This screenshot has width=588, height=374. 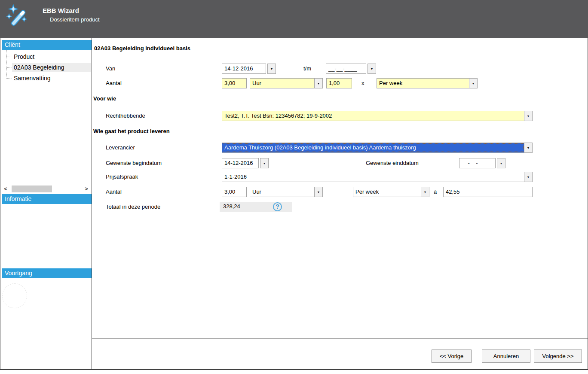 What do you see at coordinates (377, 116) in the screenshot?
I see `rechthebbende-select: Test2, T.T. Test Bsn: 123456782; 19-9-20…` at bounding box center [377, 116].